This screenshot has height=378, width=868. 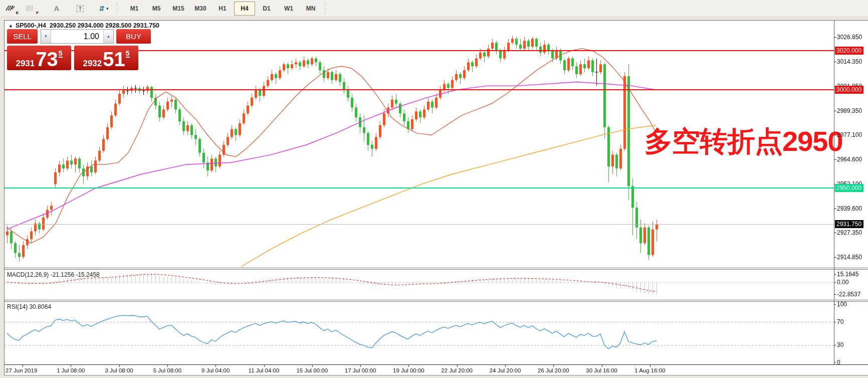 I want to click on arrange-arrows-button: ⇵ ▾, so click(x=104, y=9).